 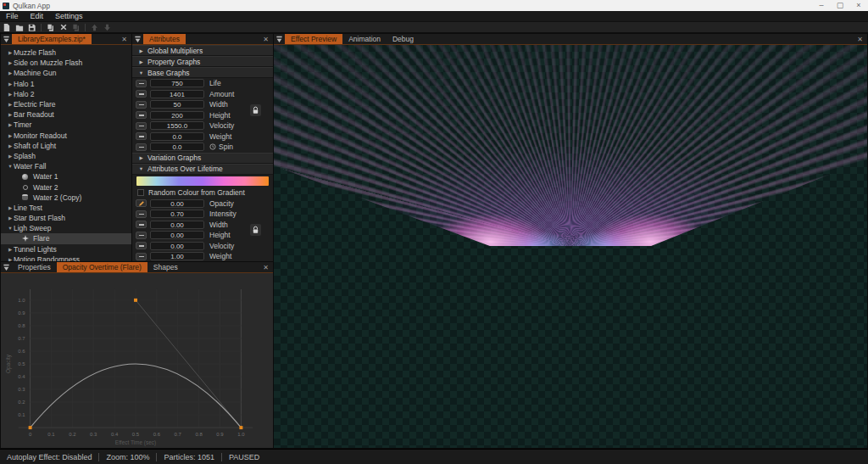 What do you see at coordinates (177, 256) in the screenshot?
I see `weight-value-field: 1.00` at bounding box center [177, 256].